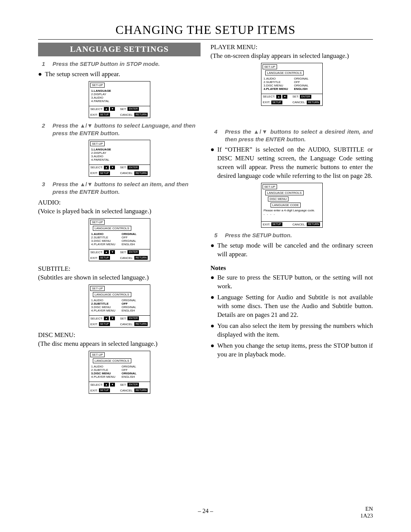 This screenshot has width=411, height=532. What do you see at coordinates (119, 75) in the screenshot?
I see `step1-result: ●The setup screen will appear.` at bounding box center [119, 75].